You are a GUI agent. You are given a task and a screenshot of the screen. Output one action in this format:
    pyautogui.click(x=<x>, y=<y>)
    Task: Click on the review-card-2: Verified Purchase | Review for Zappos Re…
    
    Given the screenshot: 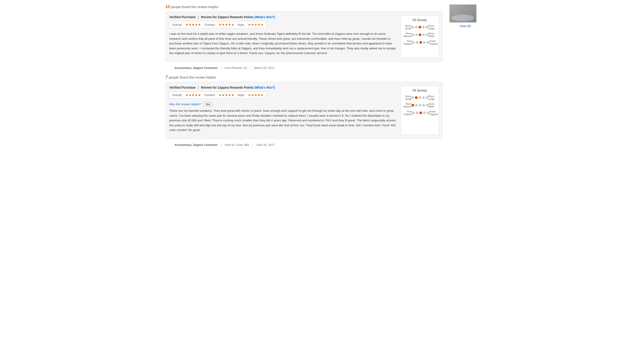 What is the action you would take?
    pyautogui.click(x=304, y=110)
    